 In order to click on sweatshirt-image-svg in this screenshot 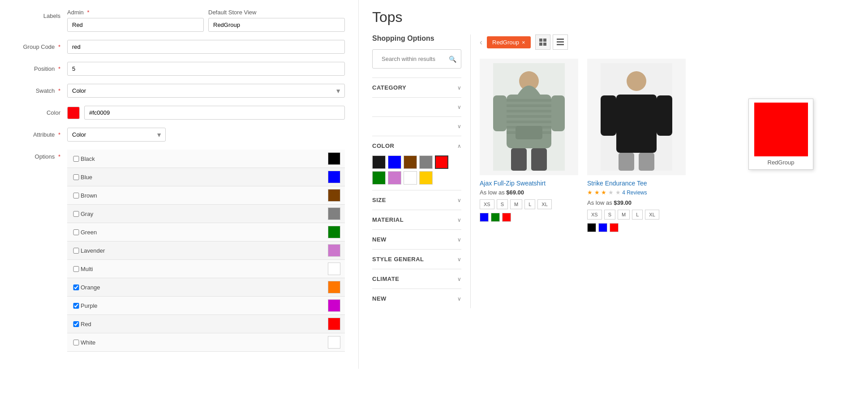, I will do `click(529, 117)`.